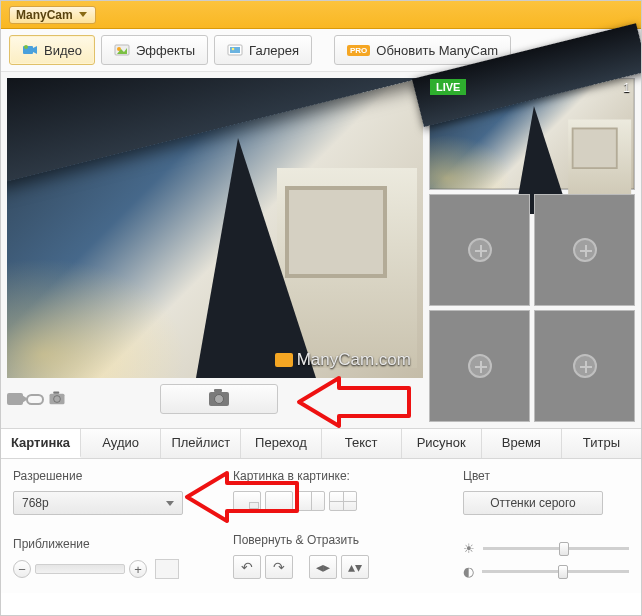 The image size is (642, 616). What do you see at coordinates (355, 567) in the screenshot?
I see `flip-vertical-button: ▴▾` at bounding box center [355, 567].